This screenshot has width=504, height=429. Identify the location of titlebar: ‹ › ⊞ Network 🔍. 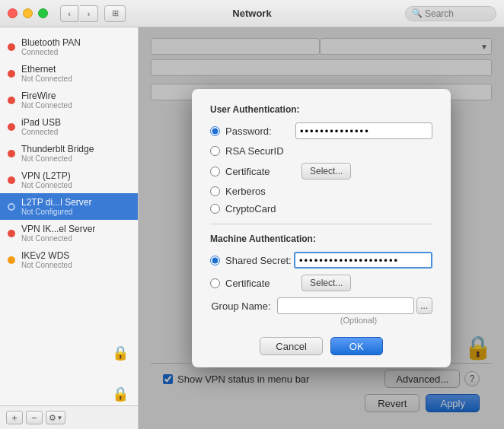
(252, 14).